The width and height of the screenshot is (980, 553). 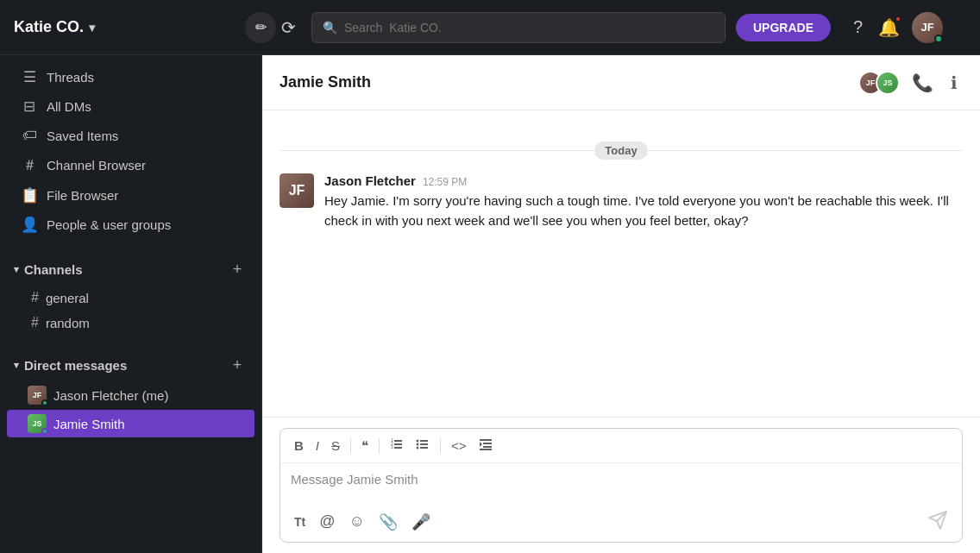 What do you see at coordinates (621, 482) in the screenshot?
I see `message-input-placeholder: Message Jamie Smith` at bounding box center [621, 482].